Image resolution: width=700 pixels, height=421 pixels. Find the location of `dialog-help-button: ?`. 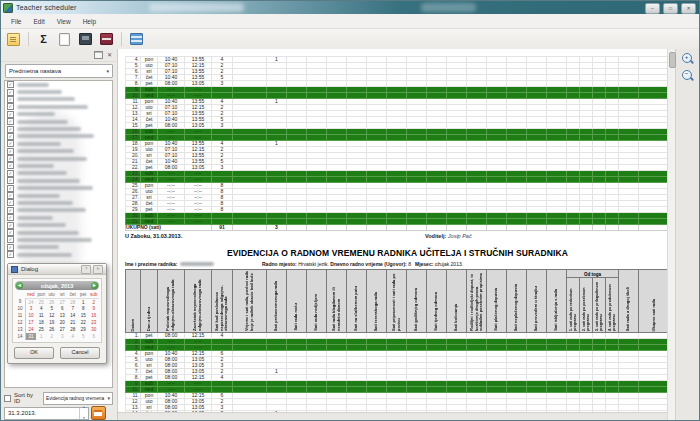

dialog-help-button: ? is located at coordinates (86, 270).